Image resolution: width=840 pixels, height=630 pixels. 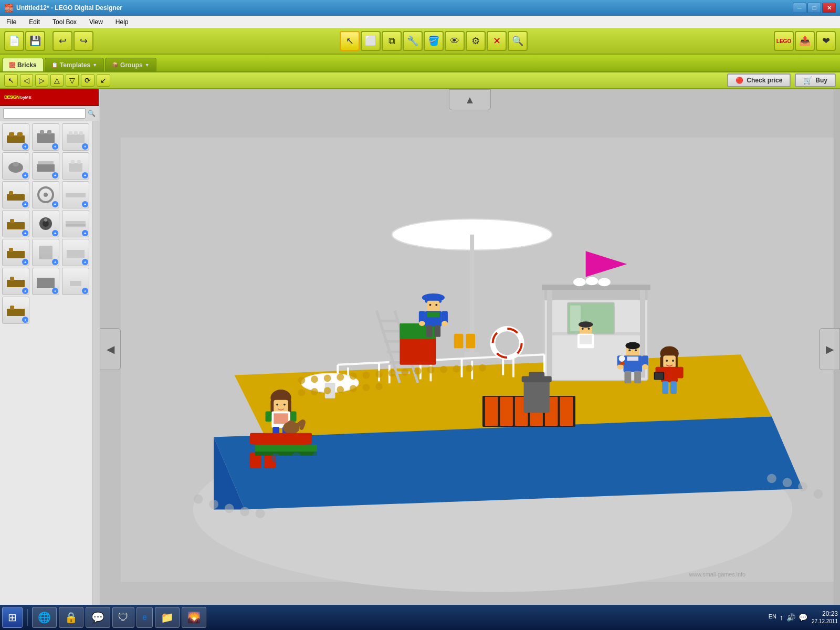 What do you see at coordinates (103, 80) in the screenshot?
I see `nav-diagonal: ↙` at bounding box center [103, 80].